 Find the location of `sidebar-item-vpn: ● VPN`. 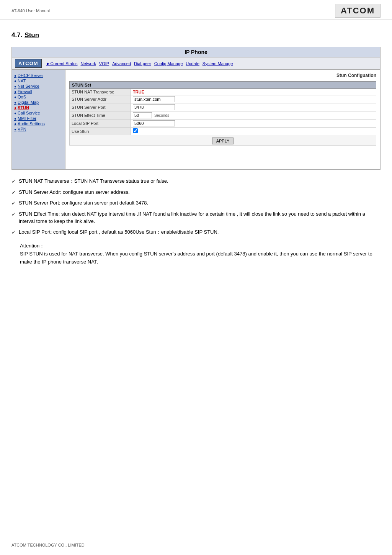

sidebar-item-vpn: ● VPN is located at coordinates (38, 129).